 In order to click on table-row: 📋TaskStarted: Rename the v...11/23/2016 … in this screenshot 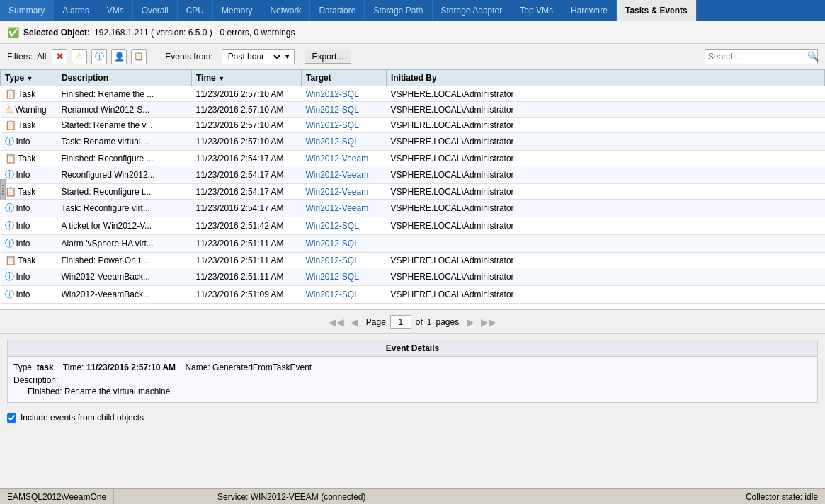, I will do `click(413, 125)`.